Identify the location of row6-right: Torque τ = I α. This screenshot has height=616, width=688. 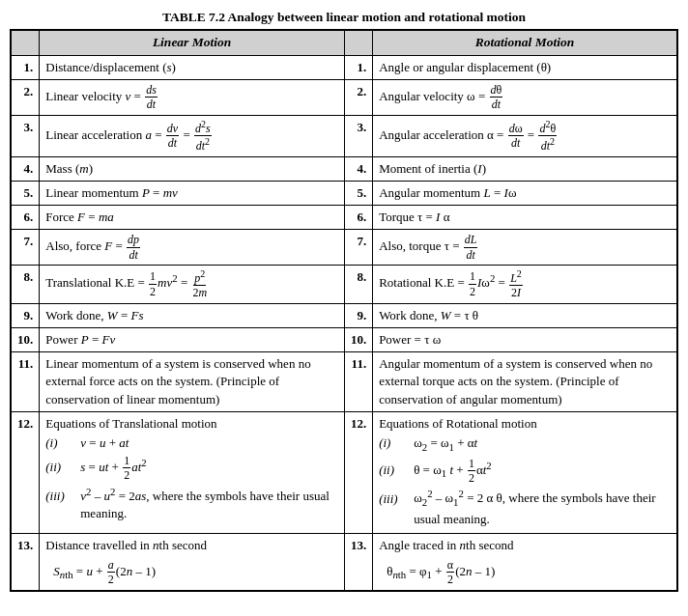
(526, 218).